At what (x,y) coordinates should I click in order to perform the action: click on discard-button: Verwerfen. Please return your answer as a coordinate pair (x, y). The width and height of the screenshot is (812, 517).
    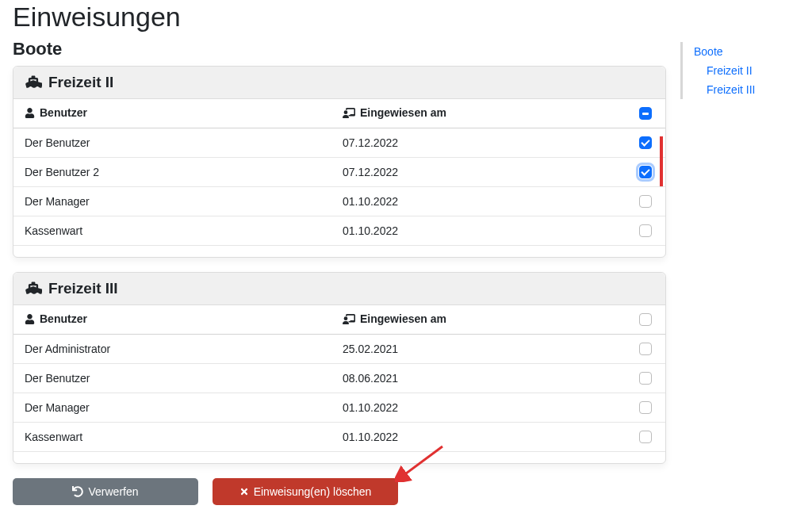
    Looking at the image, I should click on (105, 492).